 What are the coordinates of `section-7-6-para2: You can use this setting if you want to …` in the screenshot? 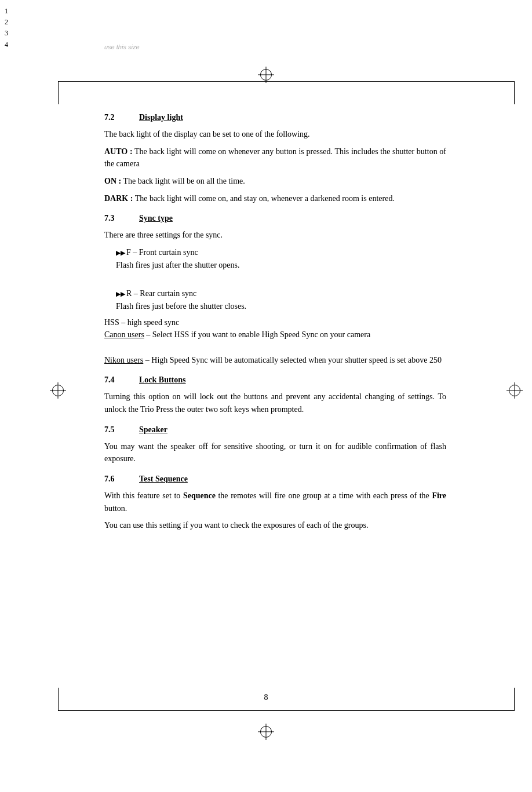 It's located at (275, 525).